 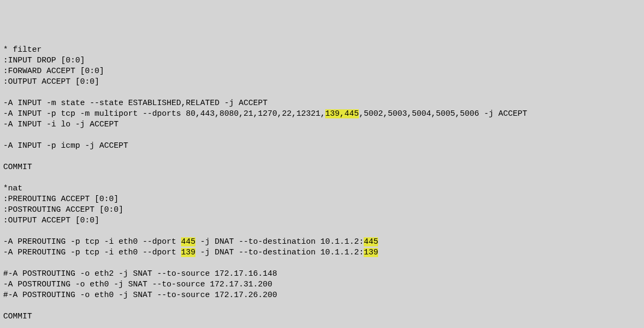 I want to click on line: #-A POSTROUTING -o eth2 -j SNAT --to-sou…, so click(x=140, y=274).